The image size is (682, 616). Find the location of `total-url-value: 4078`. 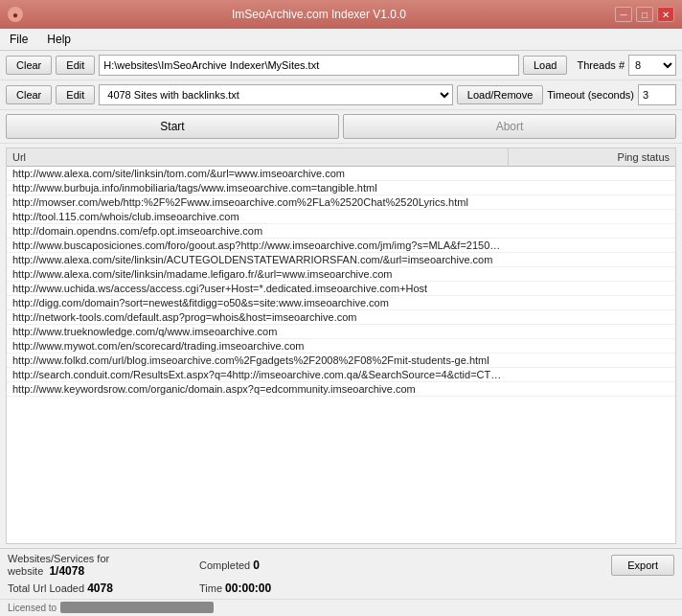

total-url-value: 4078 is located at coordinates (100, 588).